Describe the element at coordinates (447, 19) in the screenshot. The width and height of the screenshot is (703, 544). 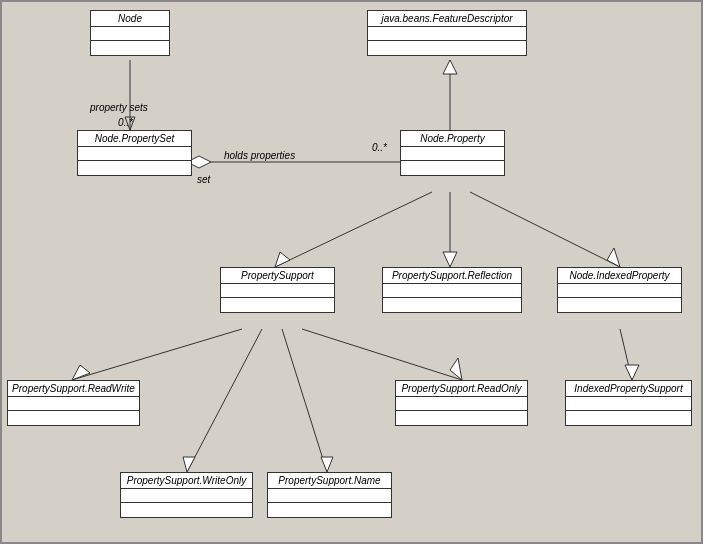
I see `class-FeatureDescriptor-name: java.beans.FeatureDescriptor` at that location.